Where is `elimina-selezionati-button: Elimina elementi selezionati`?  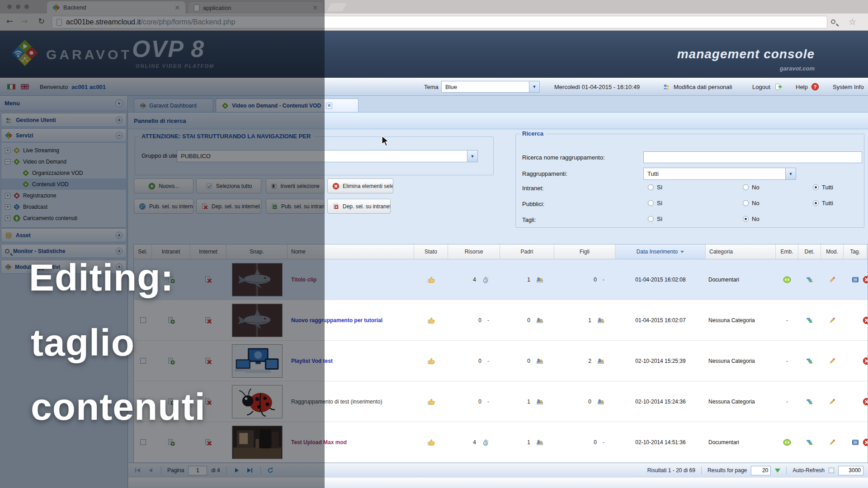
elimina-selezionati-button: Elimina elementi selezionati is located at coordinates (360, 186).